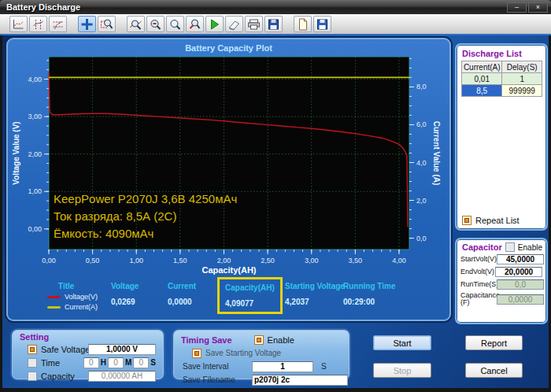  What do you see at coordinates (54, 298) in the screenshot?
I see `voltage-swatch-icon` at bounding box center [54, 298].